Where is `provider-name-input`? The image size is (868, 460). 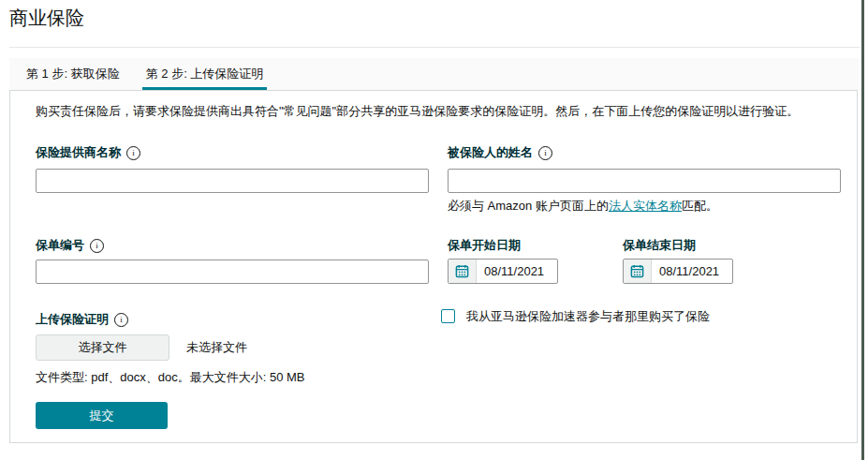 provider-name-input is located at coordinates (232, 181).